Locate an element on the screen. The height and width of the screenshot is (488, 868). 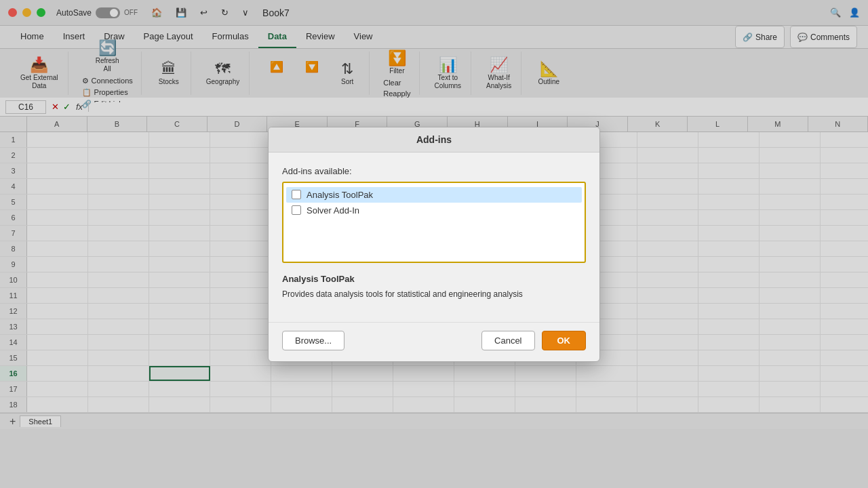
addin-checkbox-solver is located at coordinates (296, 210).